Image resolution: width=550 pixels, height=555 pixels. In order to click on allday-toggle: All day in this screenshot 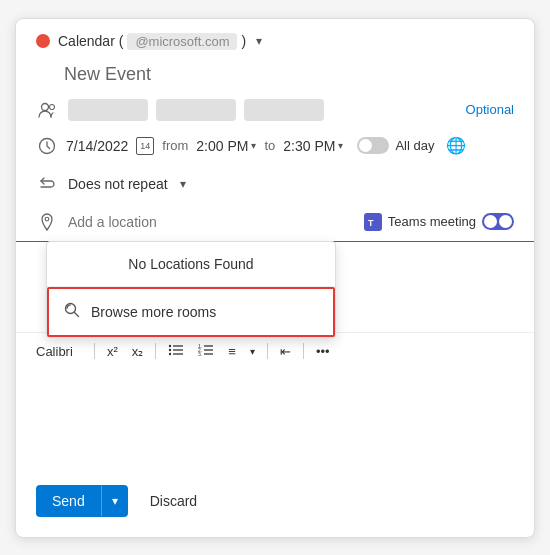, I will do `click(396, 146)`.